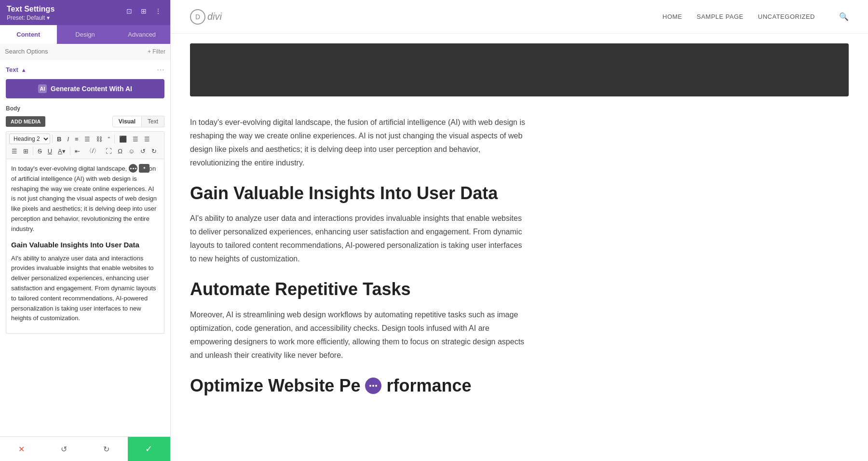  I want to click on code-inline-button: 〈/〉, so click(93, 151).